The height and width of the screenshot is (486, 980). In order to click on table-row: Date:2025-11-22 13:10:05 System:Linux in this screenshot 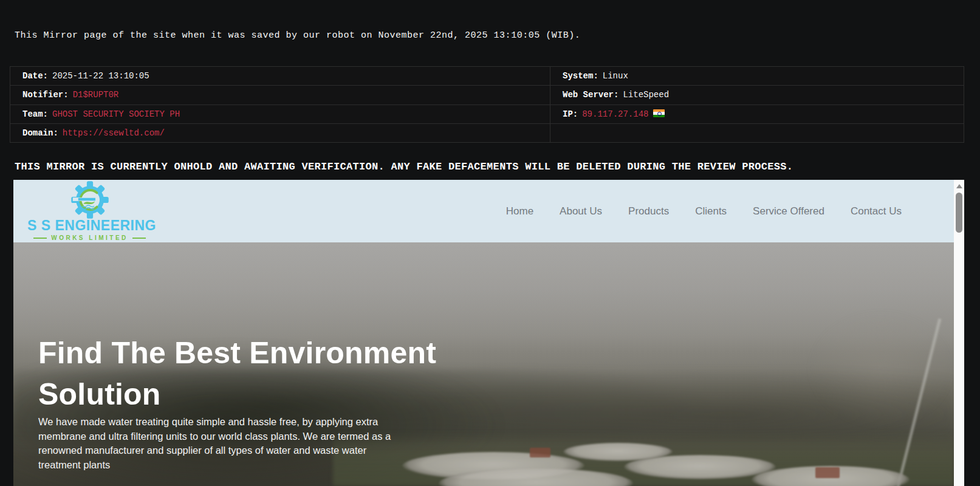, I will do `click(487, 77)`.